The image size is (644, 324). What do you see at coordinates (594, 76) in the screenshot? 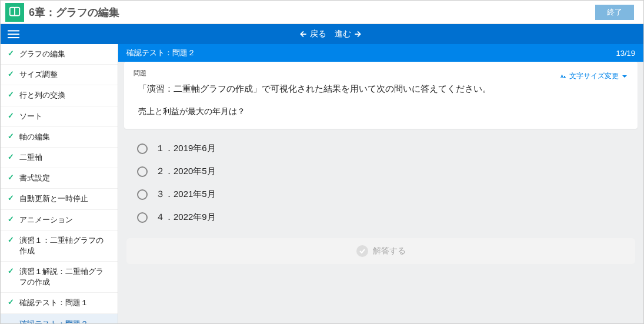
I see `text-size-button: 文字サイズ変更` at bounding box center [594, 76].